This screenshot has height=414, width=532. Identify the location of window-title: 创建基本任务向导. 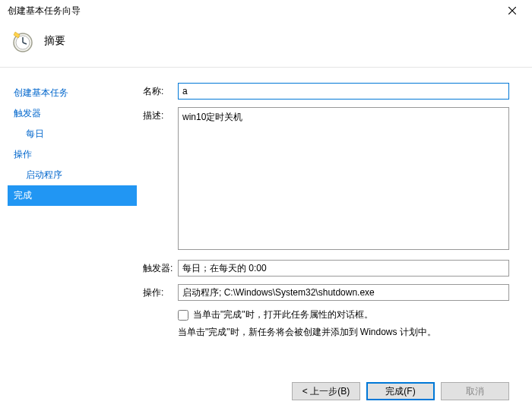
(252, 11).